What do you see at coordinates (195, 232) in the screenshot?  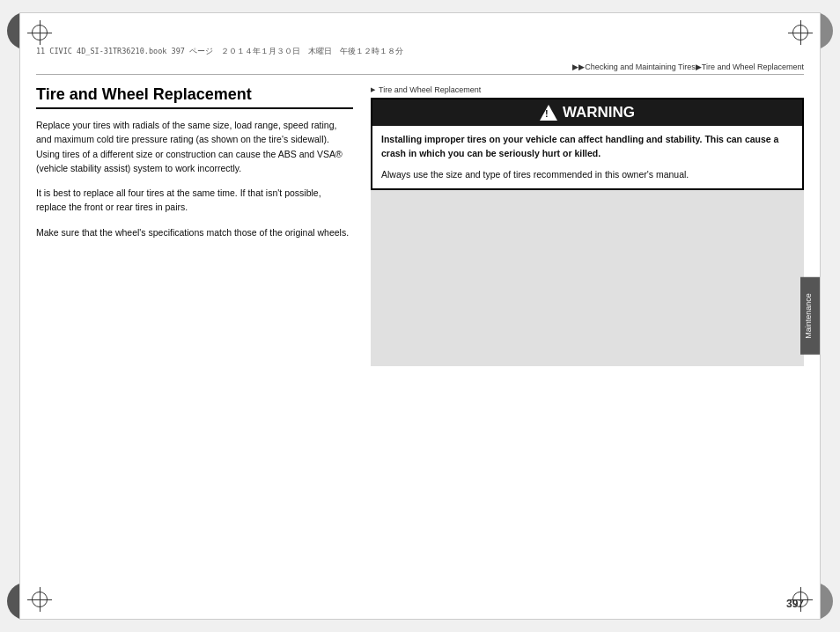 I see `paragraph-3: Make sure that the wheel's specification…` at bounding box center [195, 232].